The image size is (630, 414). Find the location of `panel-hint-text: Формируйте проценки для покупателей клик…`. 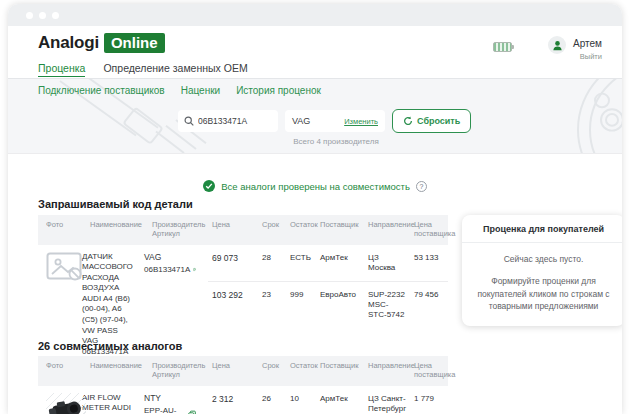

panel-hint-text: Формируйте проценки для покупателей клик… is located at coordinates (544, 294).